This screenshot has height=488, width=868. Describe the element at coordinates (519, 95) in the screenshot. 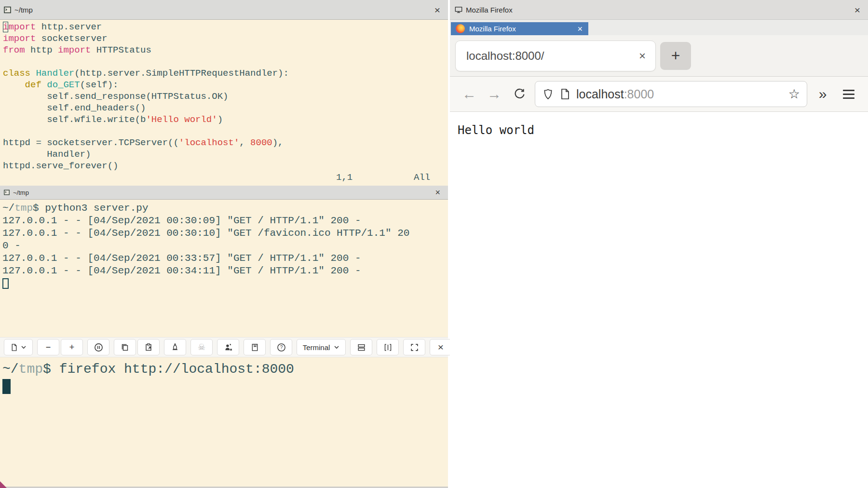

I see `reload-button` at that location.